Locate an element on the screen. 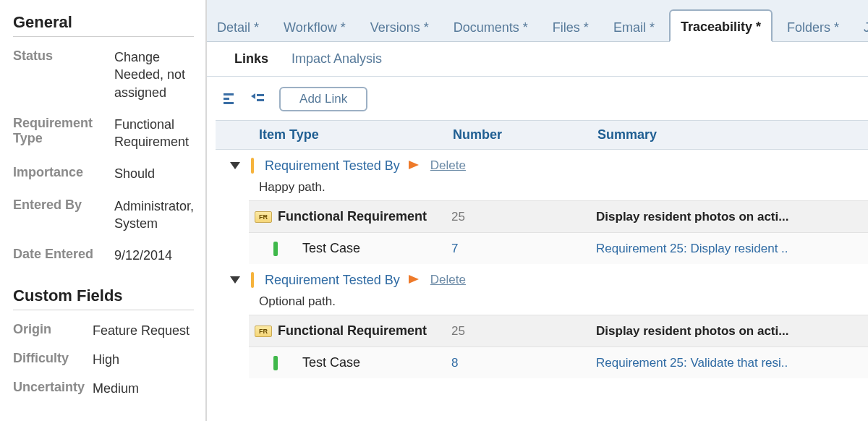 Image resolution: width=868 pixels, height=421 pixels. subtabs-row: Links Impact Analysis is located at coordinates (537, 59).